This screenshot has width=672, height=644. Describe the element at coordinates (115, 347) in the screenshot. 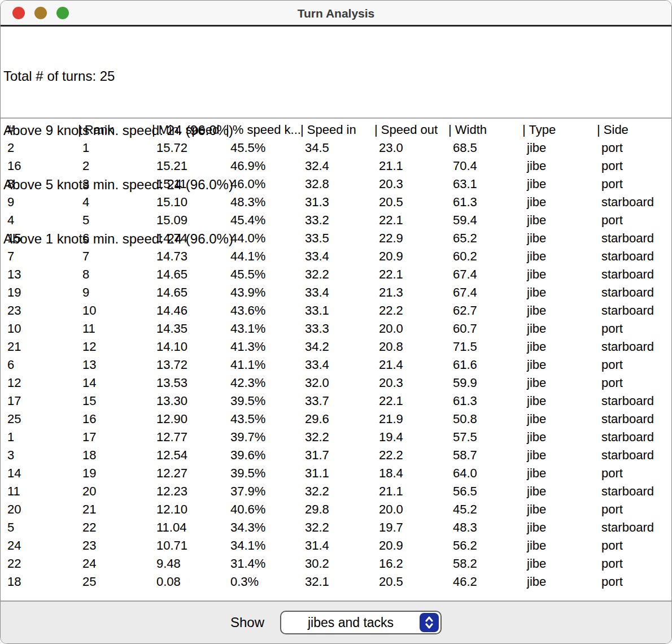

I see `table-cell: 12` at that location.